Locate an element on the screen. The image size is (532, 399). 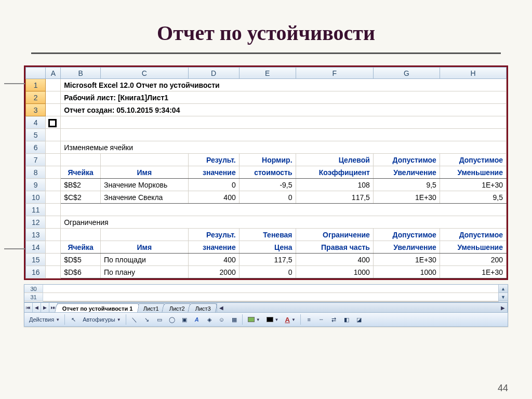
sheet-tab-0: Отчет по устойчивости 1 is located at coordinates (97, 308).